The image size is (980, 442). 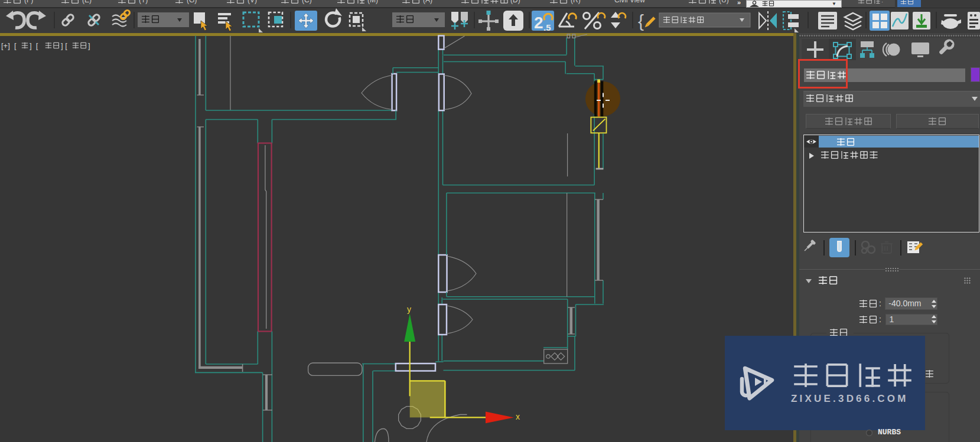 I want to click on svg-text: 2, so click(x=539, y=22).